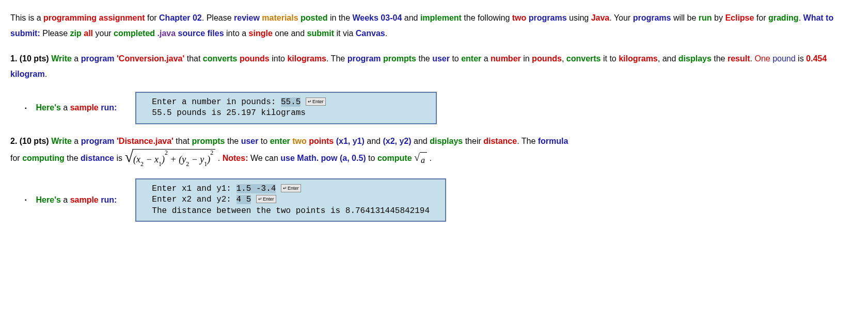 The image size is (868, 313). What do you see at coordinates (652, 18) in the screenshot?
I see `text-programs2: programs` at bounding box center [652, 18].